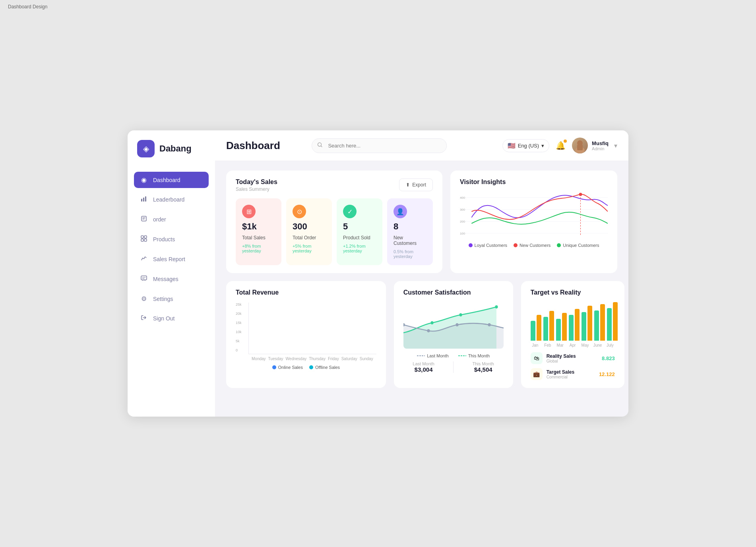 The image size is (756, 547). I want to click on visitor-insights-title: Visitor Insights, so click(534, 182).